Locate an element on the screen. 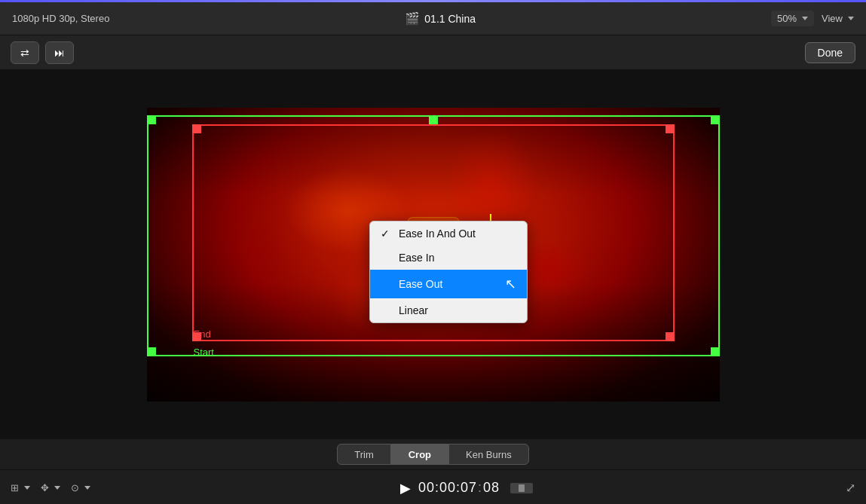  crop-handle-bottom-right is located at coordinates (670, 337).